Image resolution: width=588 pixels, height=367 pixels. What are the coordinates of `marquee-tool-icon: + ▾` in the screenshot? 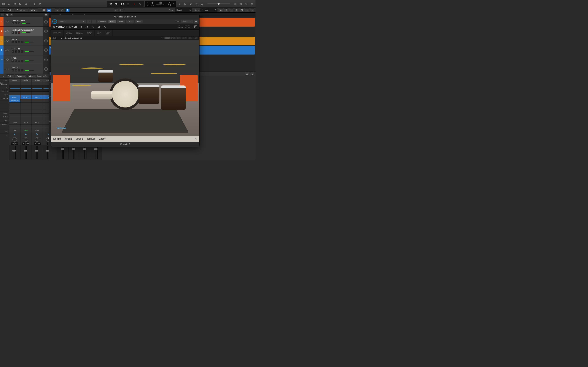 It's located at (121, 10).